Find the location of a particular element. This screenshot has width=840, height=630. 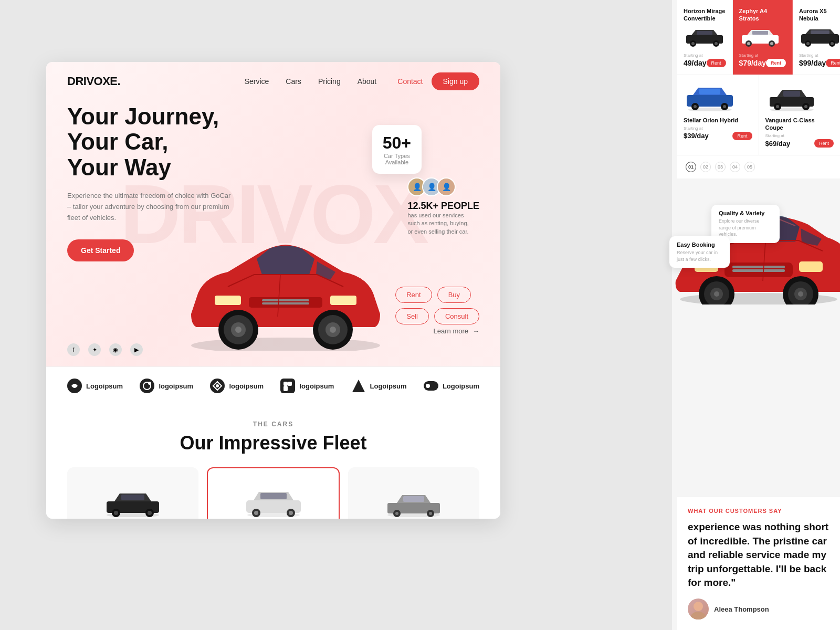

nav-service: Service is located at coordinates (257, 81).